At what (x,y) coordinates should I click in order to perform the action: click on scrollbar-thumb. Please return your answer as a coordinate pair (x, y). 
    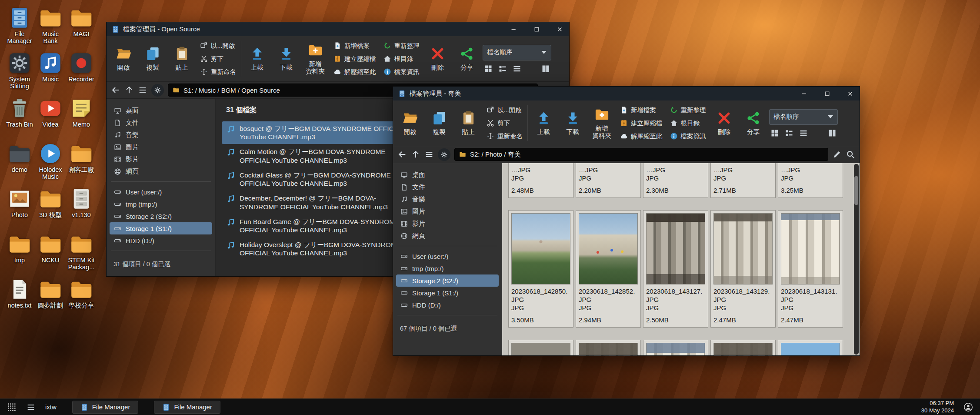
    Looking at the image, I should click on (857, 191).